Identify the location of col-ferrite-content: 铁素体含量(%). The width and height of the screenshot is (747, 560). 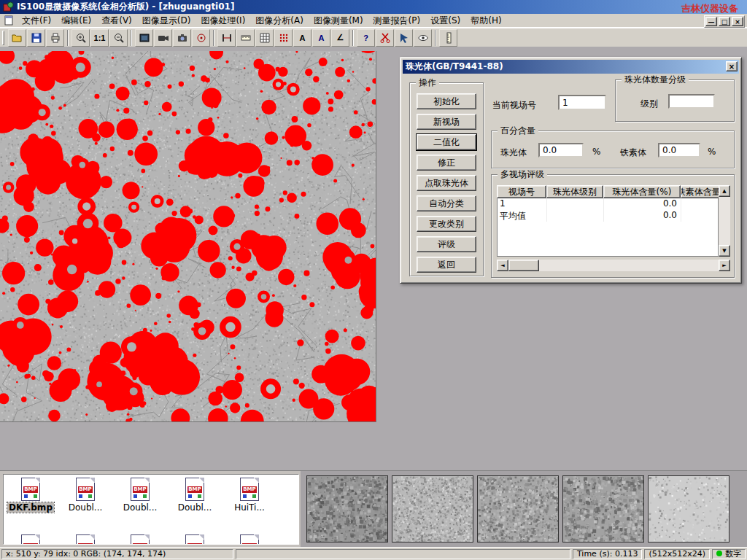
(700, 192).